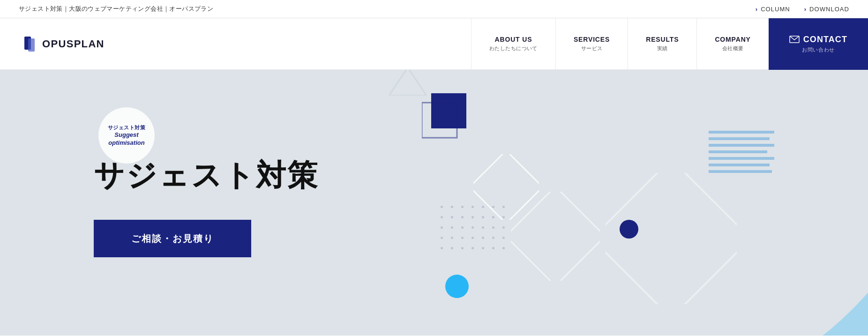 This screenshot has width=868, height=336. I want to click on main-nav: ABOUT US わたしたちについて SERVICES サービス RESULTS…, so click(669, 44).